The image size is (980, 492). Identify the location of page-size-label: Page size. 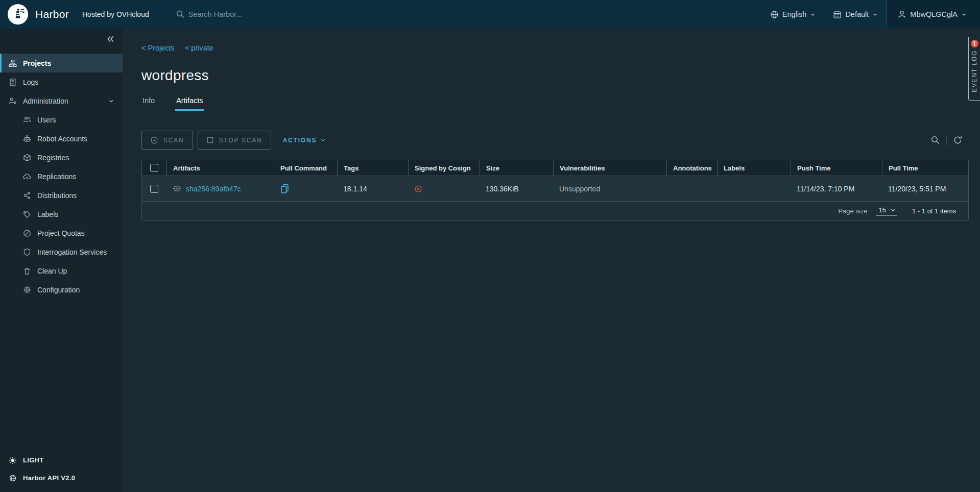
(853, 211).